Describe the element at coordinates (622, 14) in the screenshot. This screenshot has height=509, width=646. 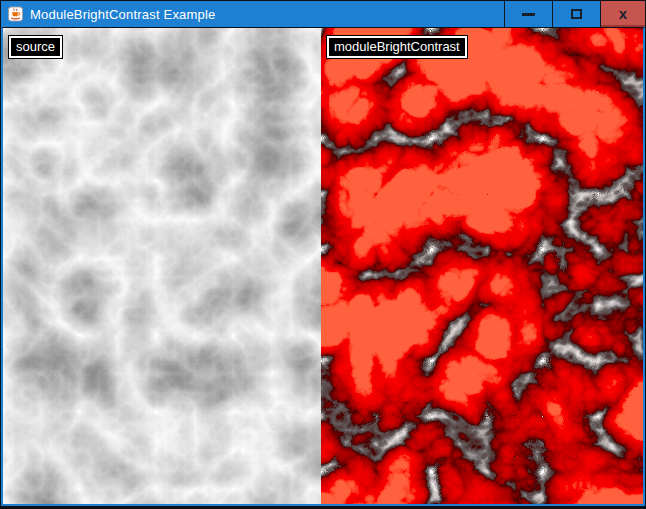
I see `close-button: x` at that location.